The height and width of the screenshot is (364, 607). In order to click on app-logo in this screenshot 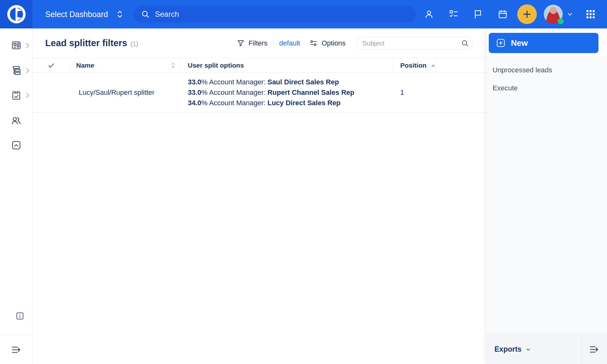, I will do `click(16, 14)`.